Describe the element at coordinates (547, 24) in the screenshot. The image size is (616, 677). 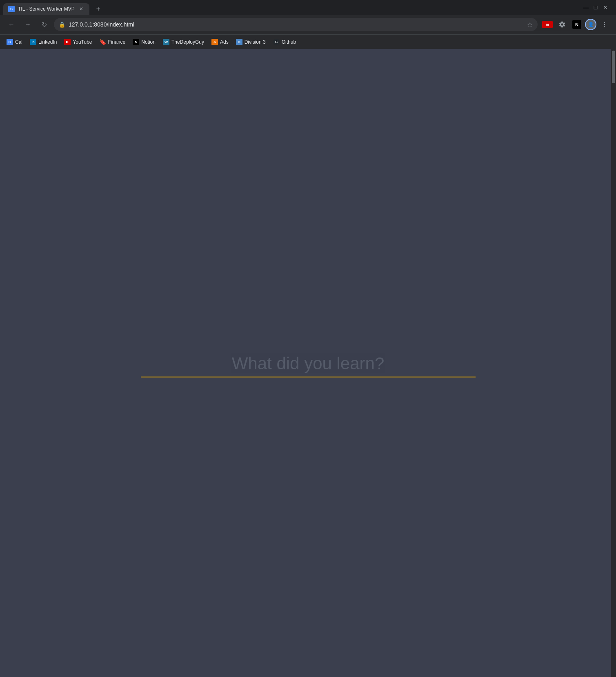
I see `extension-red-button: m` at that location.